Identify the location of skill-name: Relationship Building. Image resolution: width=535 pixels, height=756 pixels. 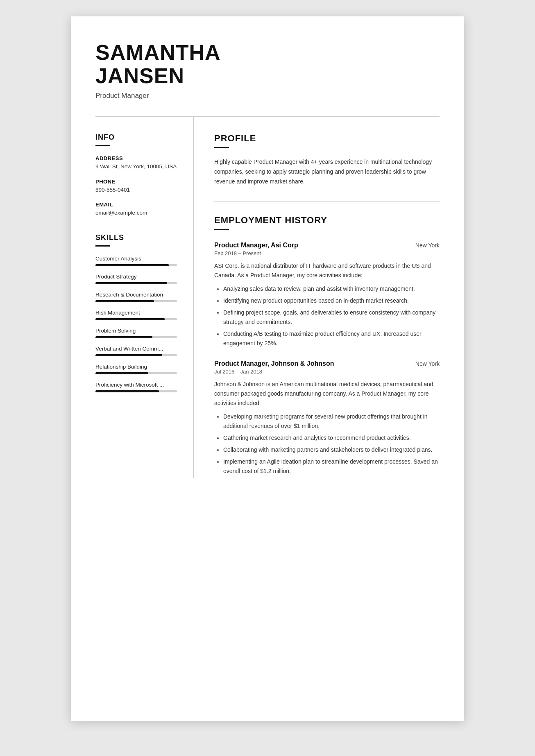
(136, 367).